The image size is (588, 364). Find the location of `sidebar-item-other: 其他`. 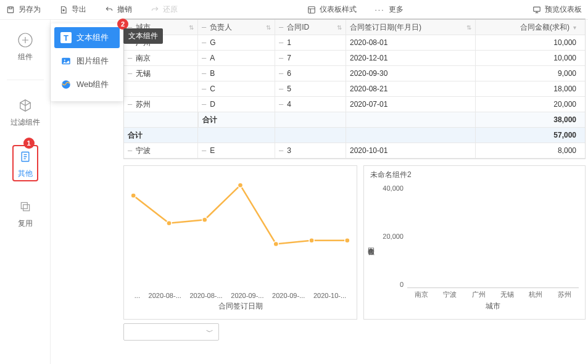

sidebar-item-other: 其他 is located at coordinates (25, 164).